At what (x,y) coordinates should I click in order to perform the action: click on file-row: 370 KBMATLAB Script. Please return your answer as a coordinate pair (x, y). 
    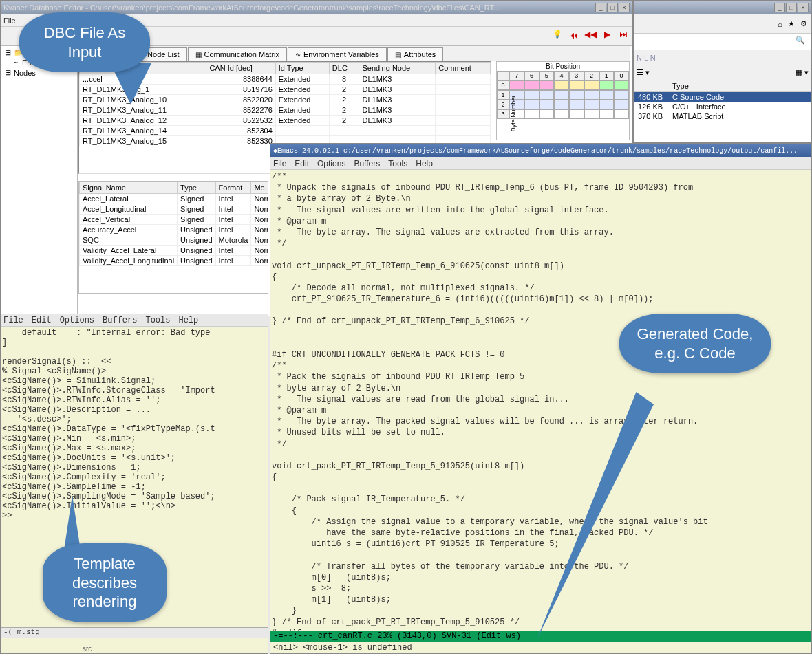
    Looking at the image, I should click on (723, 116).